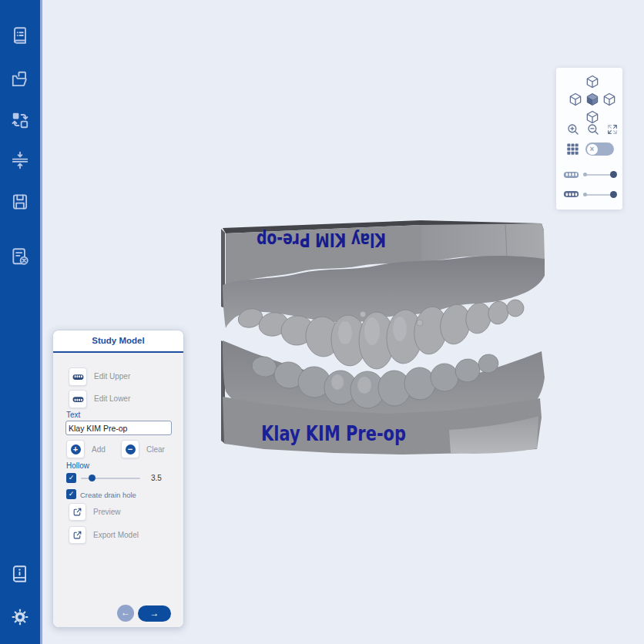 The width and height of the screenshot is (644, 644). I want to click on export-model-button, so click(77, 535).